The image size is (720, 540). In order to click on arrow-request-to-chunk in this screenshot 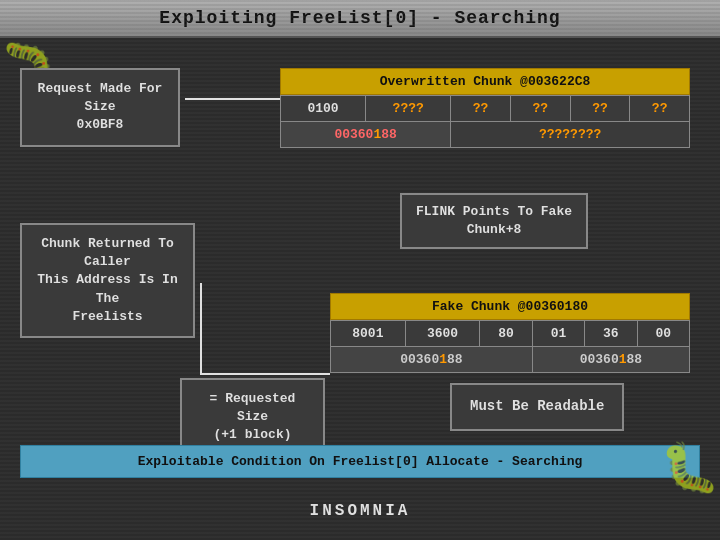, I will do `click(232, 99)`.